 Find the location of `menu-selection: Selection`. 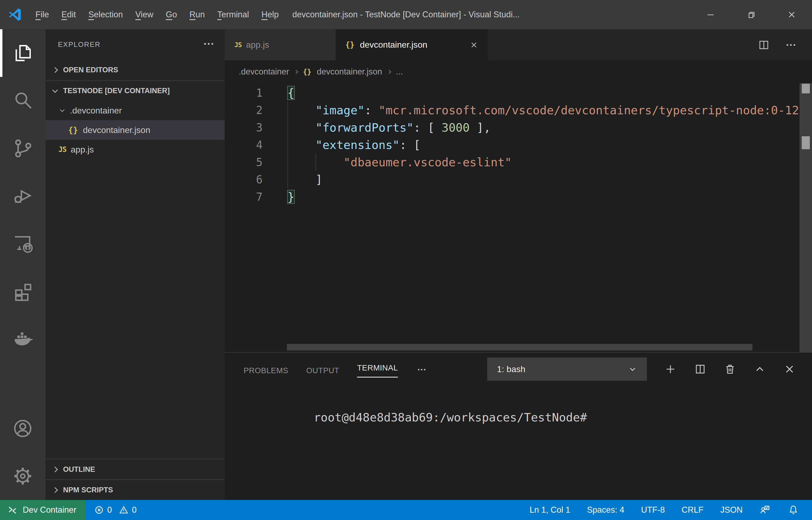

menu-selection: Selection is located at coordinates (106, 15).